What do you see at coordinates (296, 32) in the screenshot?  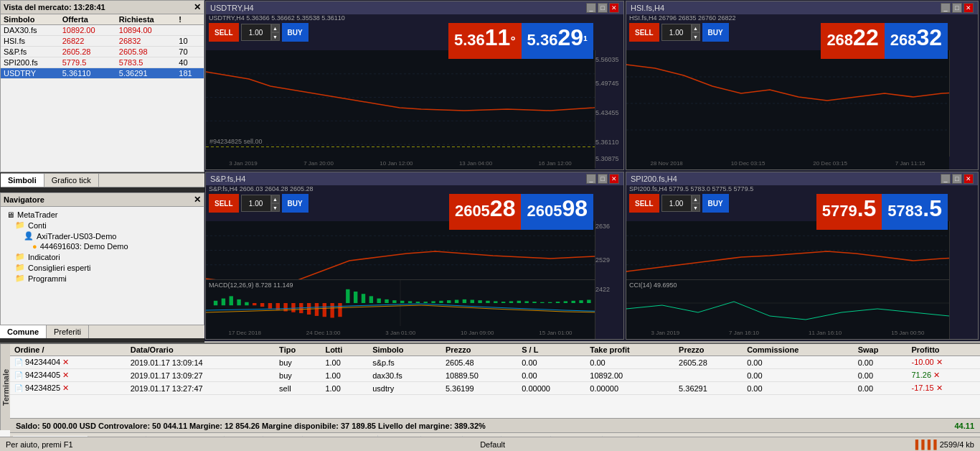 I see `usdtry-buy-btn: BUY` at bounding box center [296, 32].